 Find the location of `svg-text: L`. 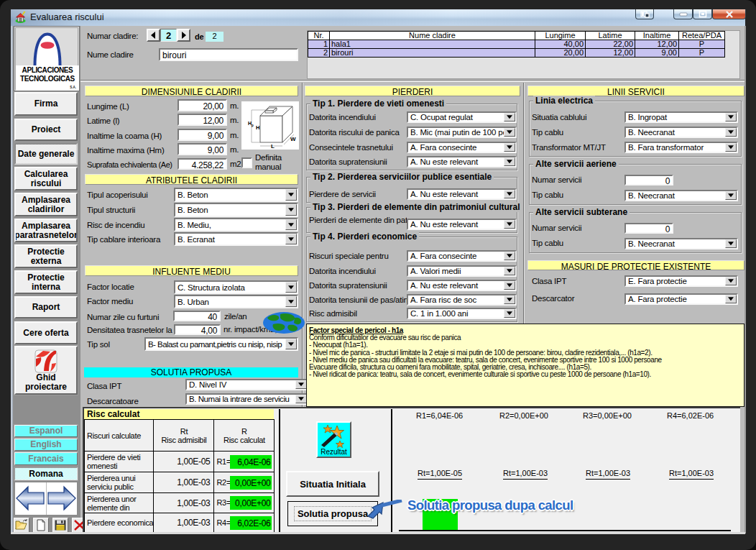

svg-text: L is located at coordinates (273, 147).